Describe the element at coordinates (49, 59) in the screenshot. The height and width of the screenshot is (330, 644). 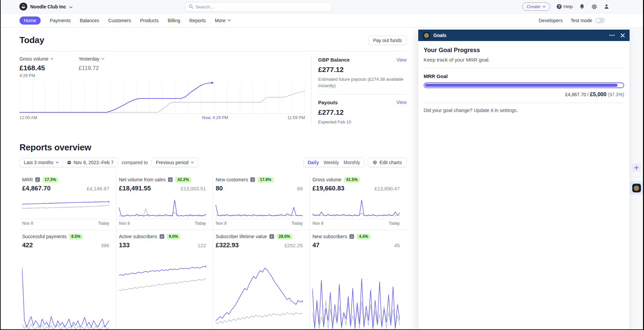
I see `gross-volume-metric-selector: Gross volume` at that location.